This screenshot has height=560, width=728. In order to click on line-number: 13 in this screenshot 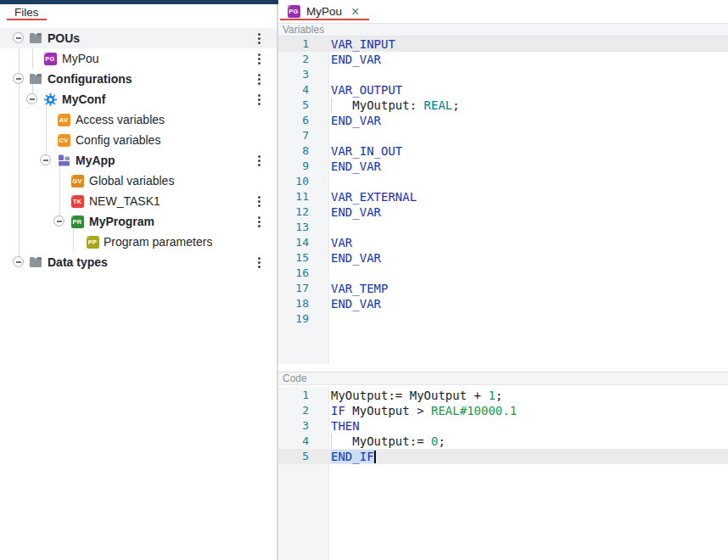, I will do `click(304, 227)`.